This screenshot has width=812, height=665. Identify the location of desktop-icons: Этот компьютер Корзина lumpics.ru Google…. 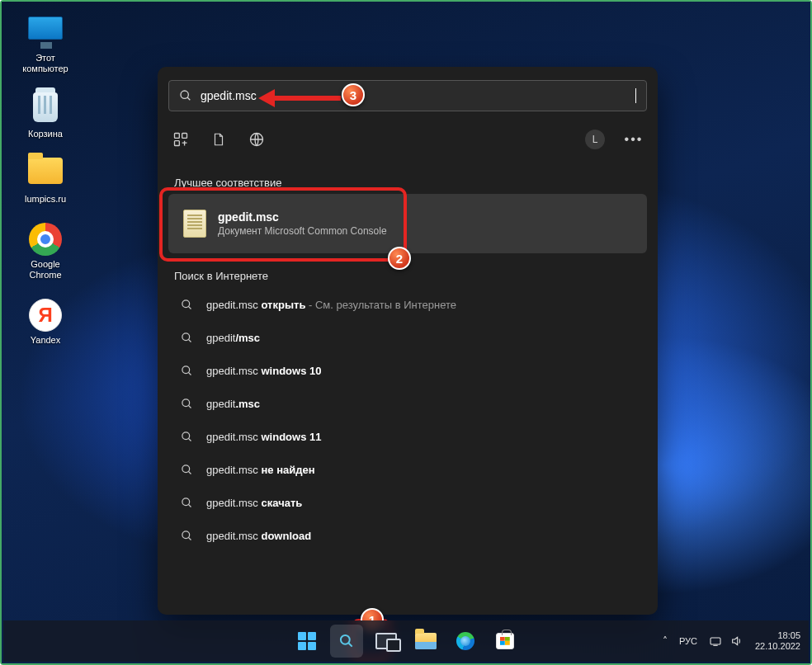
(45, 190).